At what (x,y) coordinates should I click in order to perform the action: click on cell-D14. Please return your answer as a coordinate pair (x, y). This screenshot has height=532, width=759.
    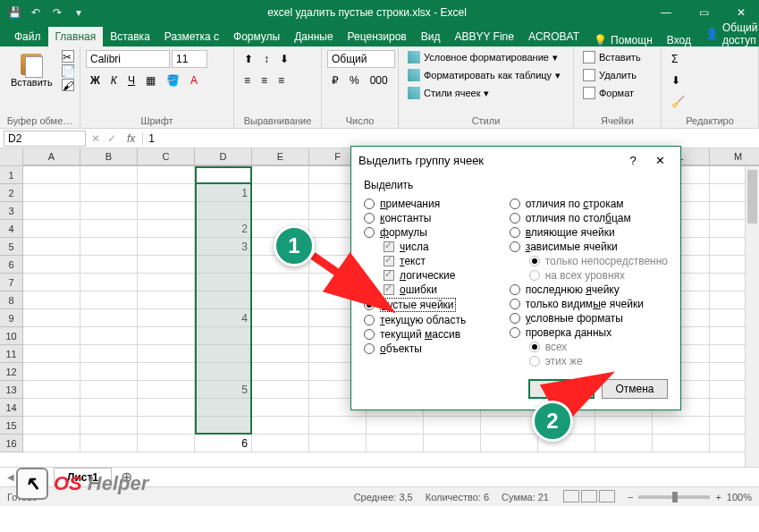
    Looking at the image, I should click on (223, 408).